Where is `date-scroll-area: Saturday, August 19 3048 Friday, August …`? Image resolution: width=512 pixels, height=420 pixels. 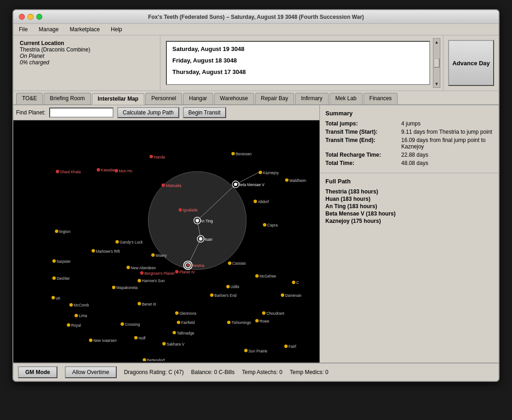
date-scroll-area: Saturday, August 19 3048 Friday, August … is located at coordinates (298, 63).